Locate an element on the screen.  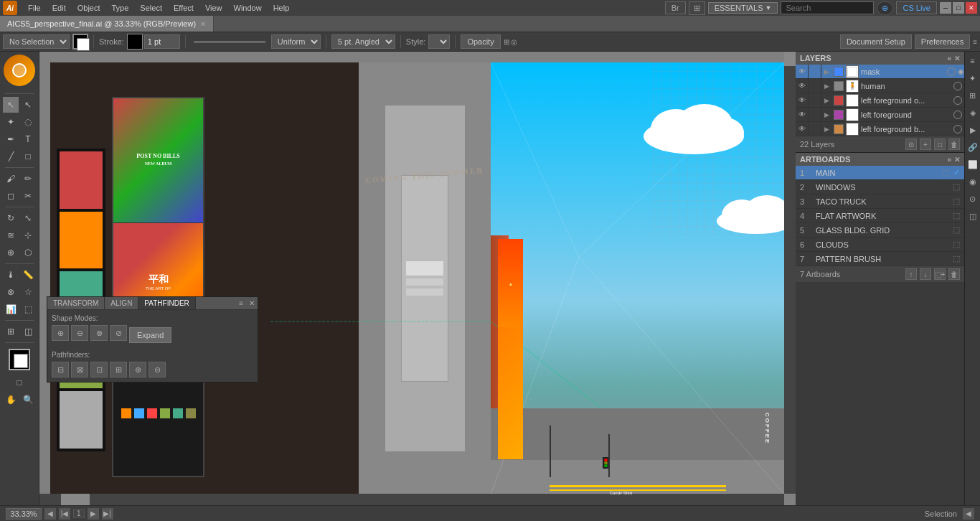
next-artboard-btn: ▶ is located at coordinates (93, 514).